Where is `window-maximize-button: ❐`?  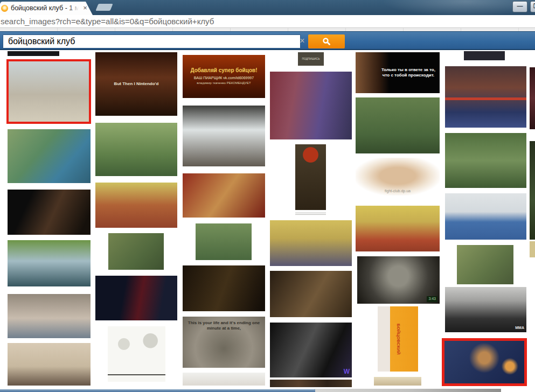 window-maximize-button: ❐ is located at coordinates (532, 6).